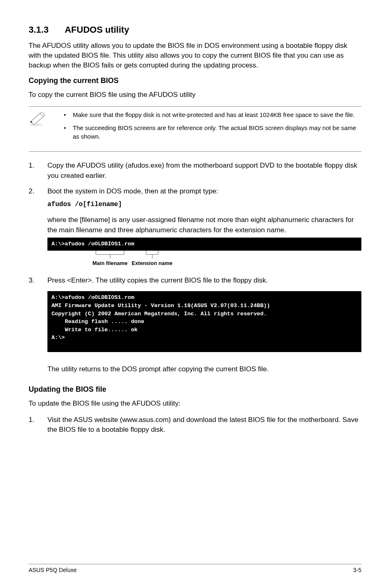 Image resolution: width=390 pixels, height=588 pixels. I want to click on filename-annotation: Main filename Extension name, so click(204, 260).